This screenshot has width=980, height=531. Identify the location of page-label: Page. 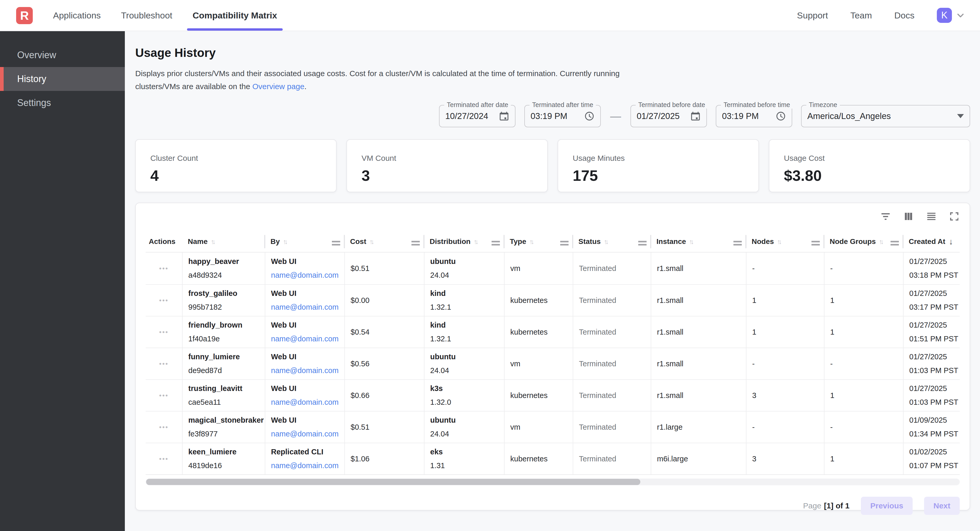
(812, 506).